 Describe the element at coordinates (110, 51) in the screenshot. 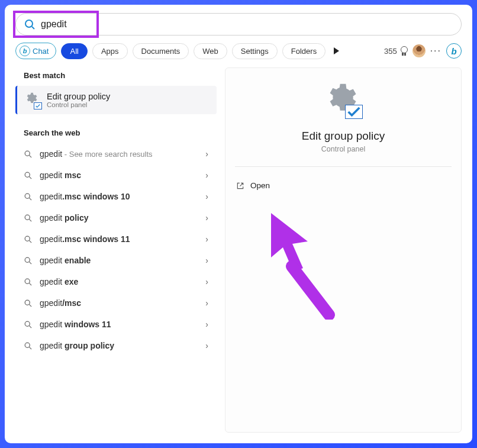

I see `tab-apps: Apps` at that location.